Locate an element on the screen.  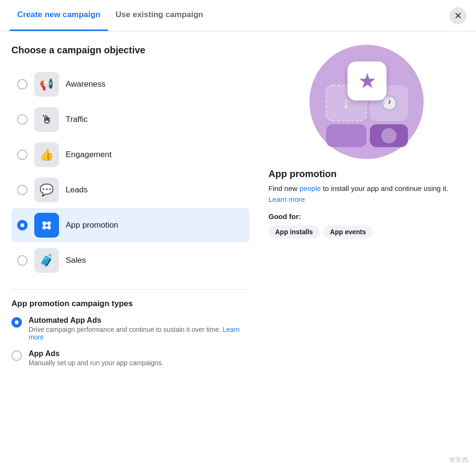
objective-item-app-promotion: App promotion is located at coordinates (130, 225).